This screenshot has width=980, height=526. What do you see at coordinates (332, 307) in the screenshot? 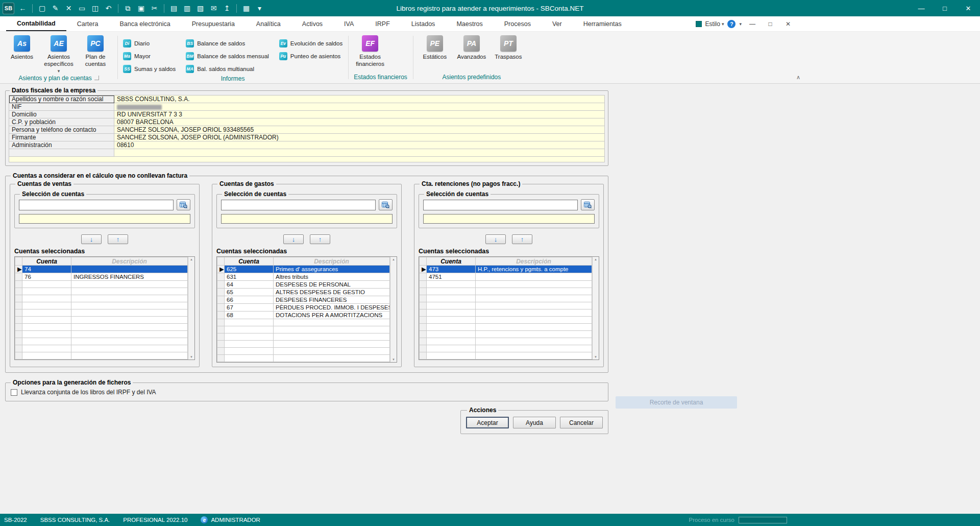
I see `descripcion-cell: PÈRDUES PROCED. IMMOB. I DESPESES EXCE` at bounding box center [332, 307].